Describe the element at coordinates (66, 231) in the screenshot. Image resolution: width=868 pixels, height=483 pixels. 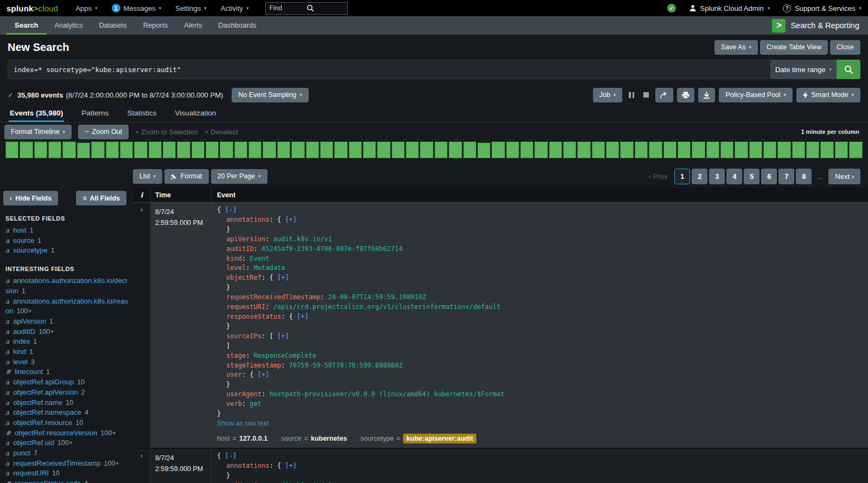
I see `selected-field-host: ahost1` at that location.